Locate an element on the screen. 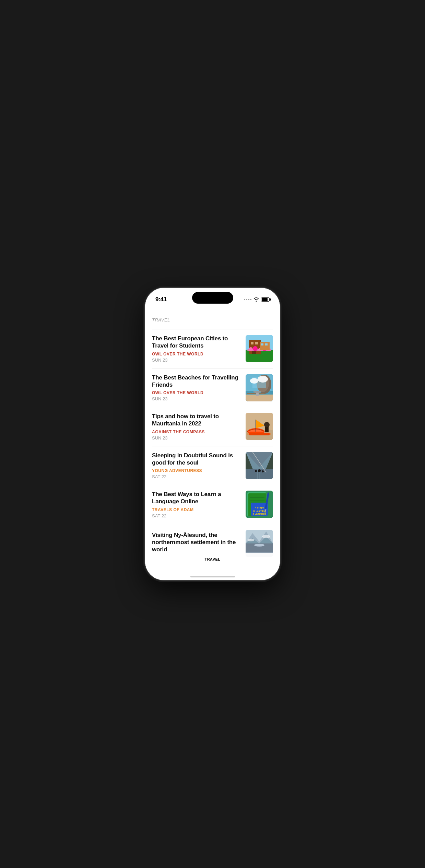 The image size is (425, 868). article-title: Tips and how to travel to Mauritania in … is located at coordinates (196, 420).